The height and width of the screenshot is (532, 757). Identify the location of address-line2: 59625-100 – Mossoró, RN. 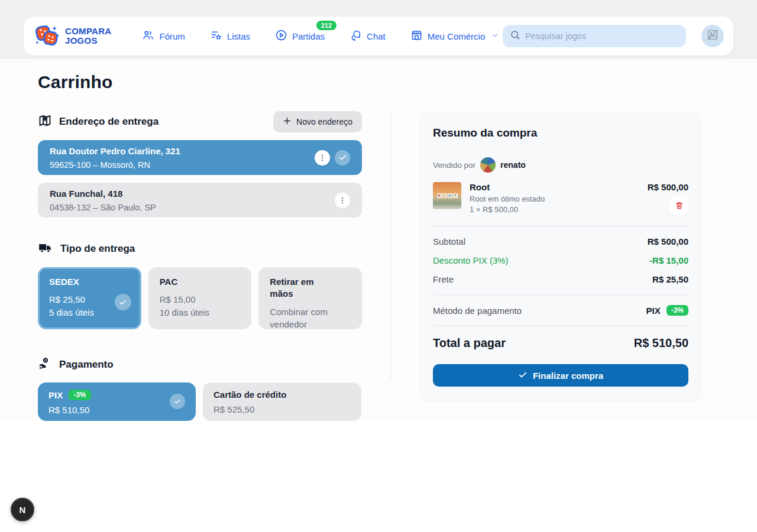
(115, 165).